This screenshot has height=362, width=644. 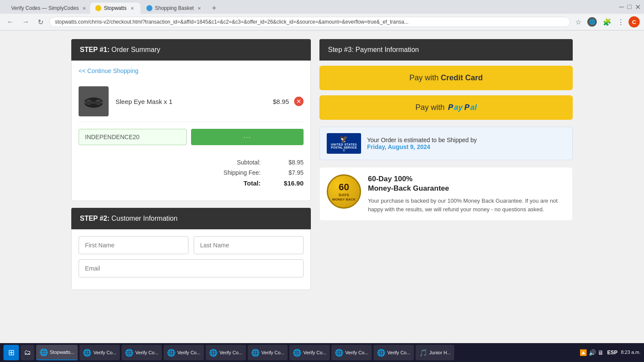 What do you see at coordinates (115, 8) in the screenshot?
I see `tab-stopwatts: Stopwatts ✕` at bounding box center [115, 8].